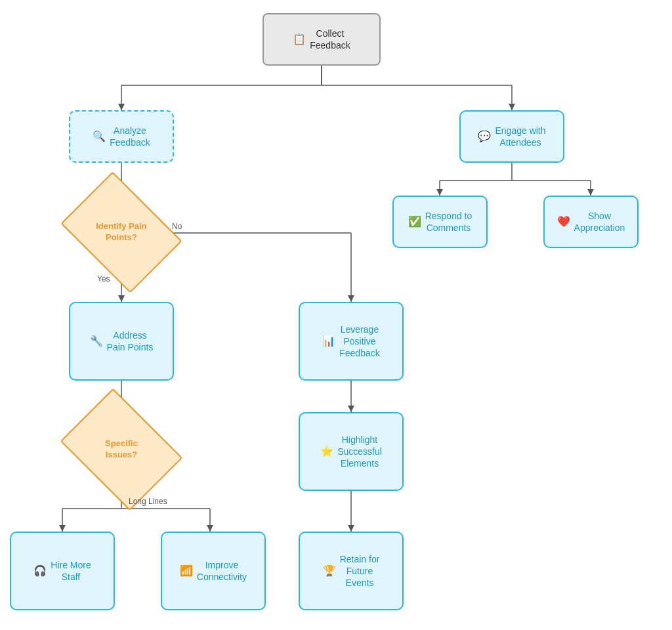  I want to click on retain-future-node: 🏆 Retain for Future Events, so click(351, 571).